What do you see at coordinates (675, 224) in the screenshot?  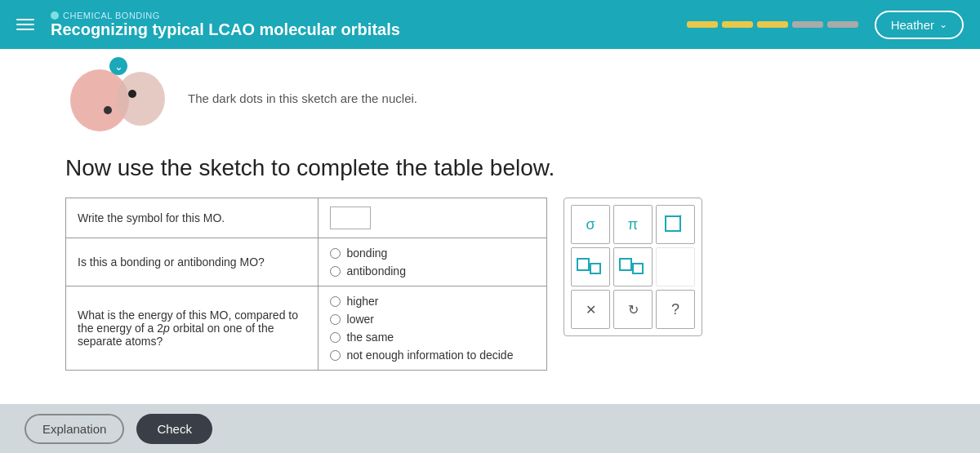 I see `star-button: *` at bounding box center [675, 224].